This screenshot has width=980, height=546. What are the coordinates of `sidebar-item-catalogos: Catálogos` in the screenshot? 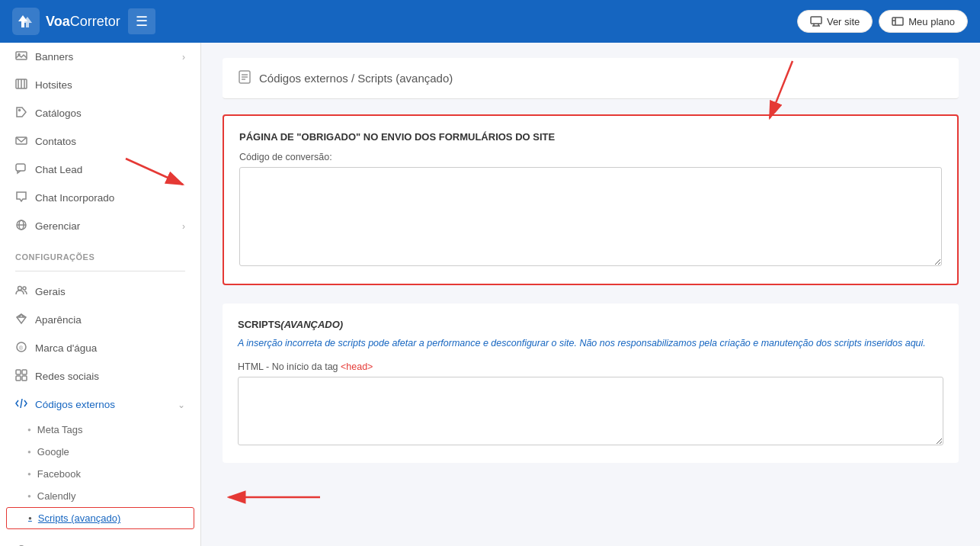 It's located at (101, 113).